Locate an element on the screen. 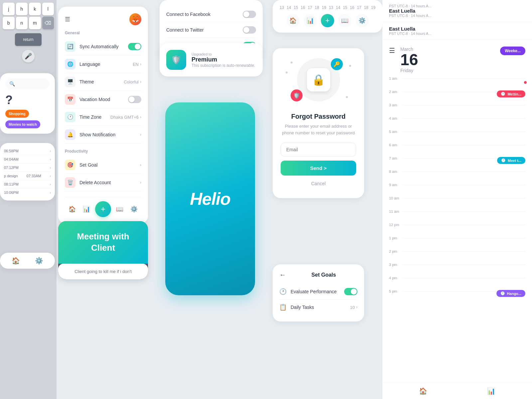  book-nav-icon: 📖 is located at coordinates (120, 209).